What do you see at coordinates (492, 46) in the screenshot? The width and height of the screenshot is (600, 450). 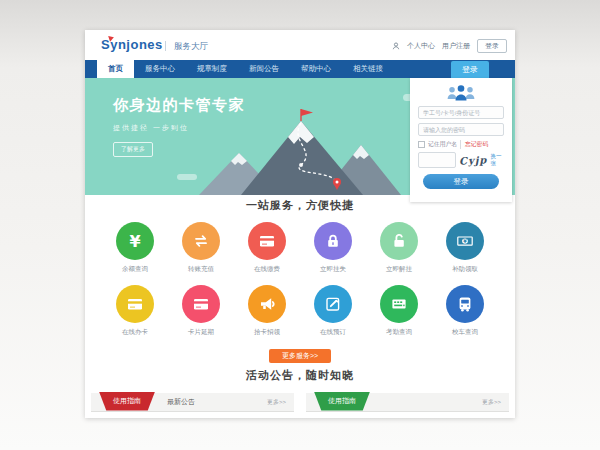 I see `header-login-button: 登录` at bounding box center [492, 46].